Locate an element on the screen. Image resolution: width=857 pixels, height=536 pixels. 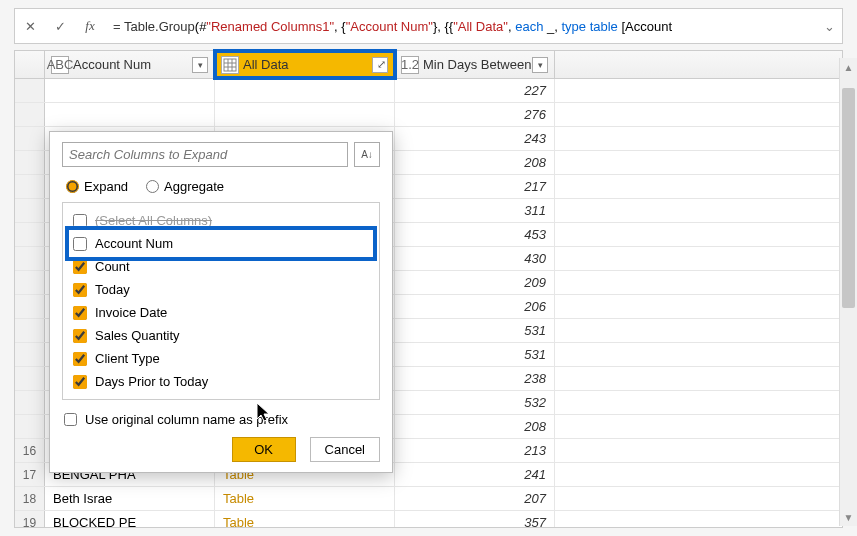
expand-radio: Expand is located at coordinates (97, 186).